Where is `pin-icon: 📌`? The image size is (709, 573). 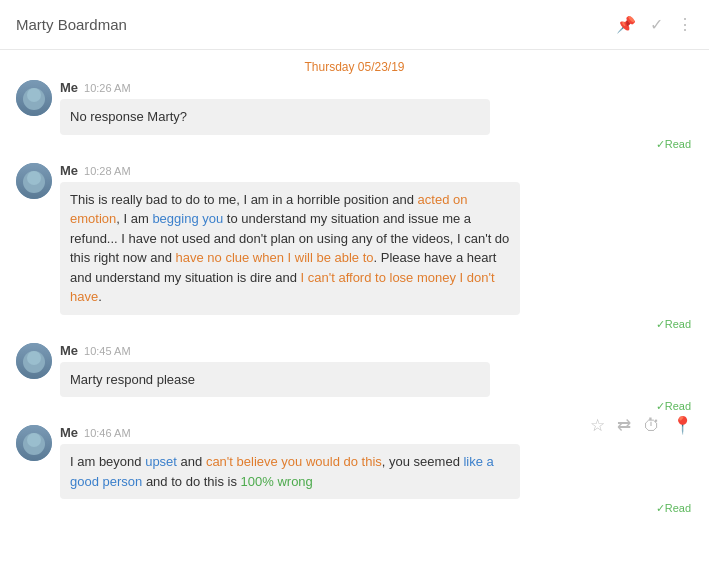 pin-icon: 📌 is located at coordinates (626, 24).